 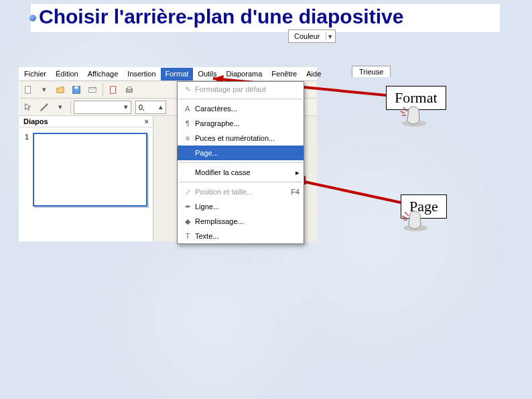 I want to click on spinner-icon: ▴, so click(x=161, y=107).